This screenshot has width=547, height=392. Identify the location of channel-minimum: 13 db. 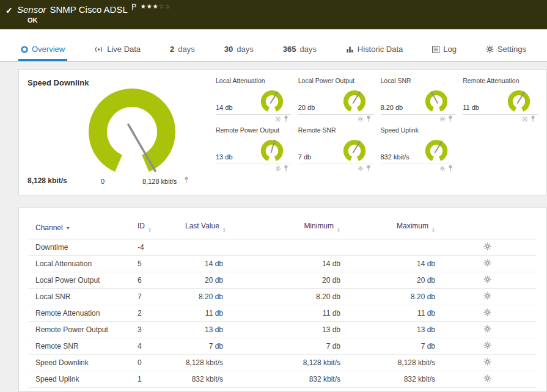
(287, 330).